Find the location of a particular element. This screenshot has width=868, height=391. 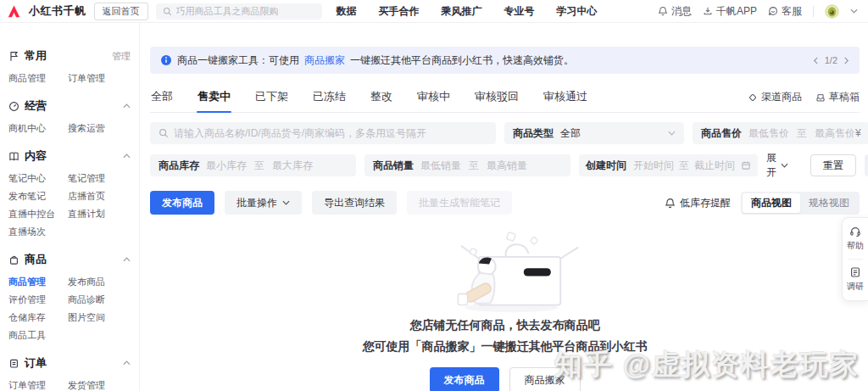

topbar-right: 消息 千帆APP 客服 is located at coordinates (758, 12).